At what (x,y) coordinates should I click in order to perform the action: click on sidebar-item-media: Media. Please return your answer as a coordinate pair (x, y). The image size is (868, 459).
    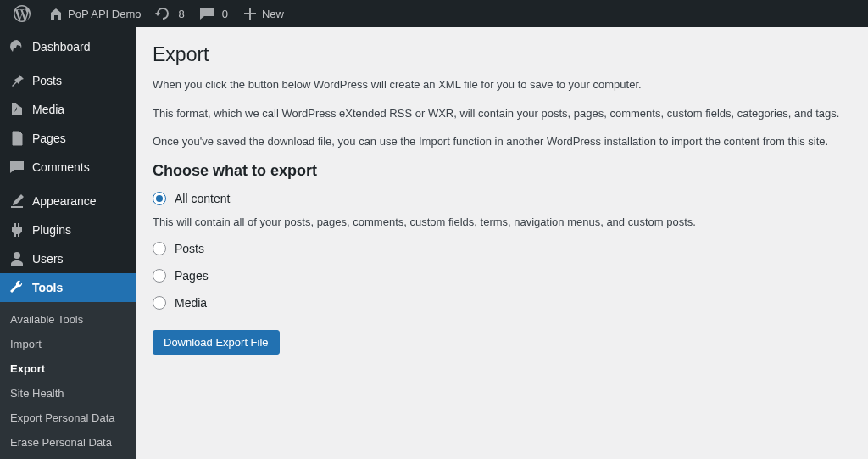
    Looking at the image, I should click on (68, 109).